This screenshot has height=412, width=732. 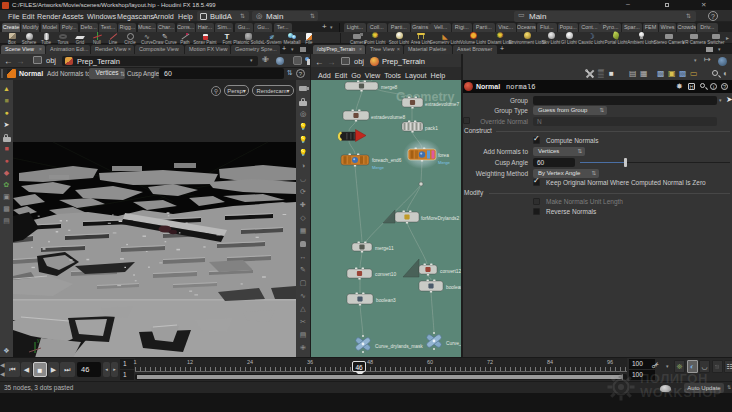 I want to click on svg-text: merge11, so click(x=384, y=248).